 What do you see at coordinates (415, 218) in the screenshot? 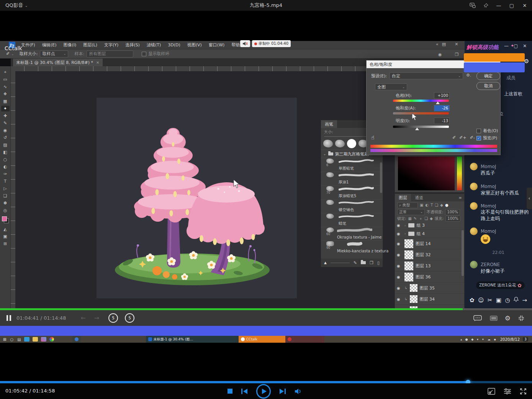
I see `lock-pixels-icon: ✎` at bounding box center [415, 218].